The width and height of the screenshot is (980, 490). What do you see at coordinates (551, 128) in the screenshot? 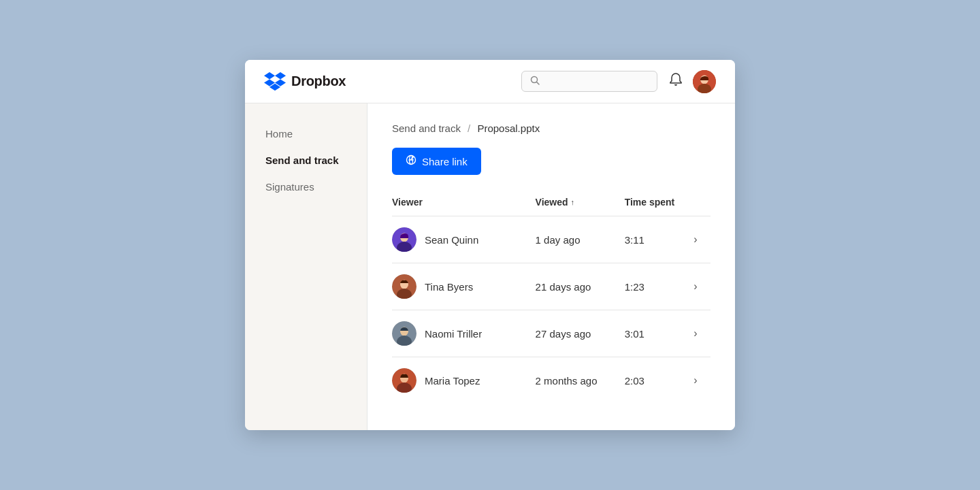
I see `breadcrumb: Send and track / Proposal.pptx` at bounding box center [551, 128].